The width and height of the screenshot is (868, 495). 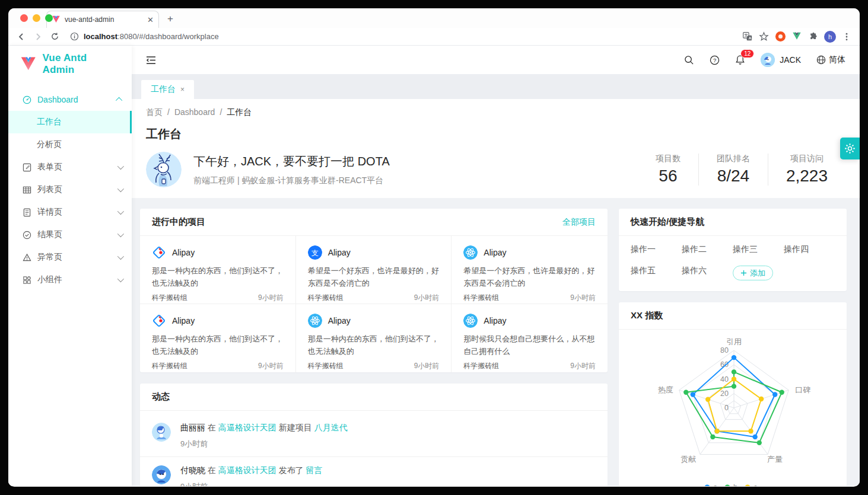 I want to click on user-name: JACK, so click(x=790, y=60).